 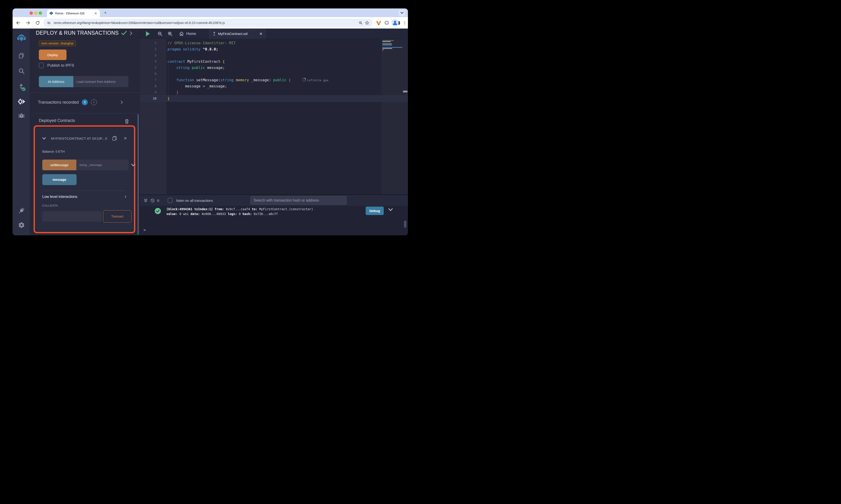 I want to click on code-line: 8 message = _message;, so click(x=274, y=86).